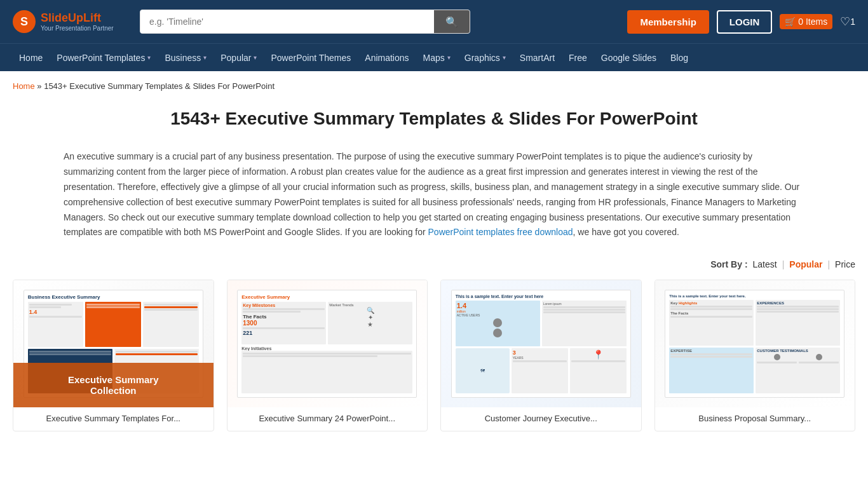 The width and height of the screenshot is (868, 488). I want to click on card-image-inner: Business Executive Summary 1.4, so click(113, 344).